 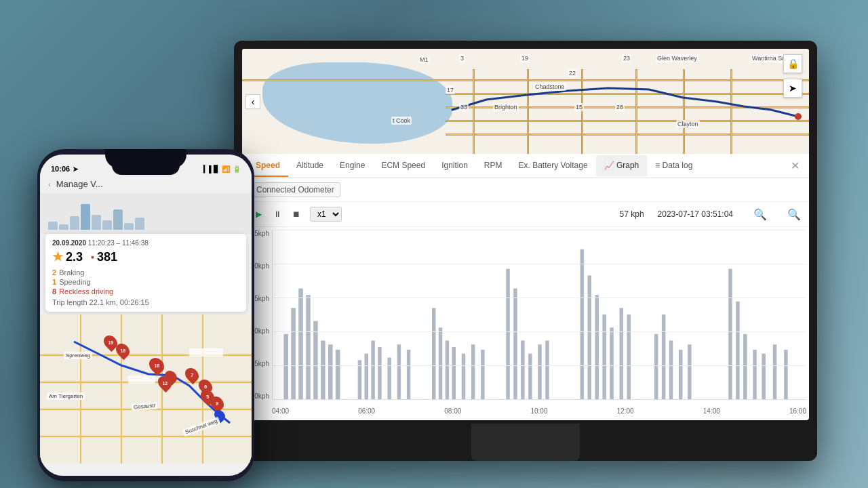 I want to click on trip-length: Trip length 22.1 km, 00:26:15, so click(x=146, y=302).